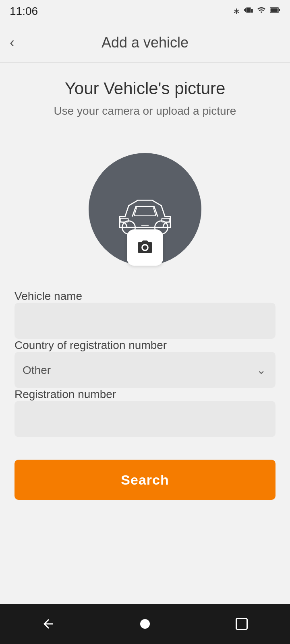 This screenshot has width=290, height=644. What do you see at coordinates (145, 43) in the screenshot?
I see `page-title: Add a vehicle` at bounding box center [145, 43].